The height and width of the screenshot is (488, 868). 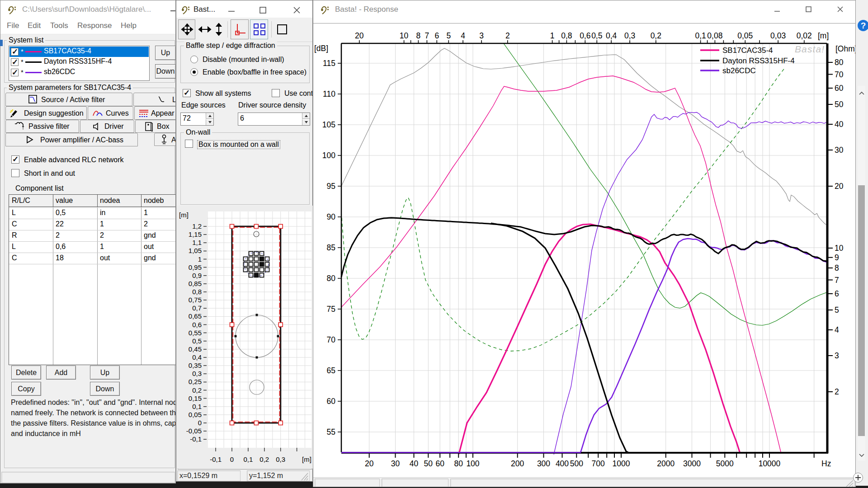 I want to click on svg-text: 50, so click(x=839, y=104).